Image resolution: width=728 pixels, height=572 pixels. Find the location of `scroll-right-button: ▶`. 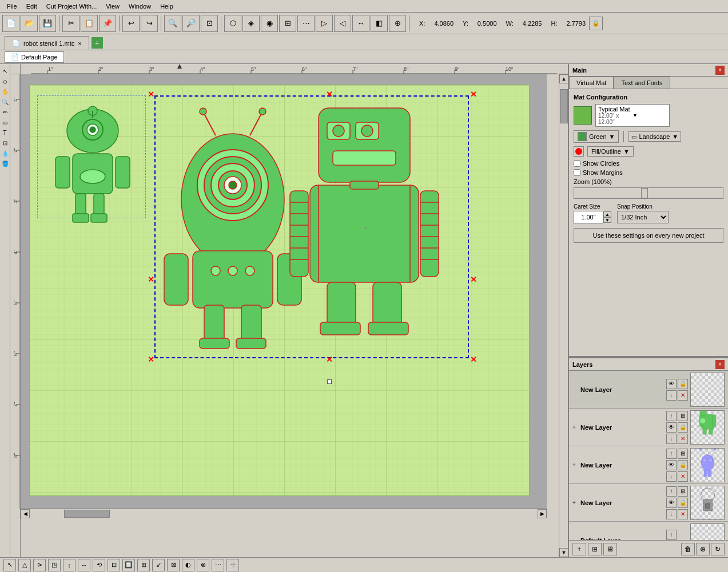

scroll-right-button: ▶ is located at coordinates (542, 514).